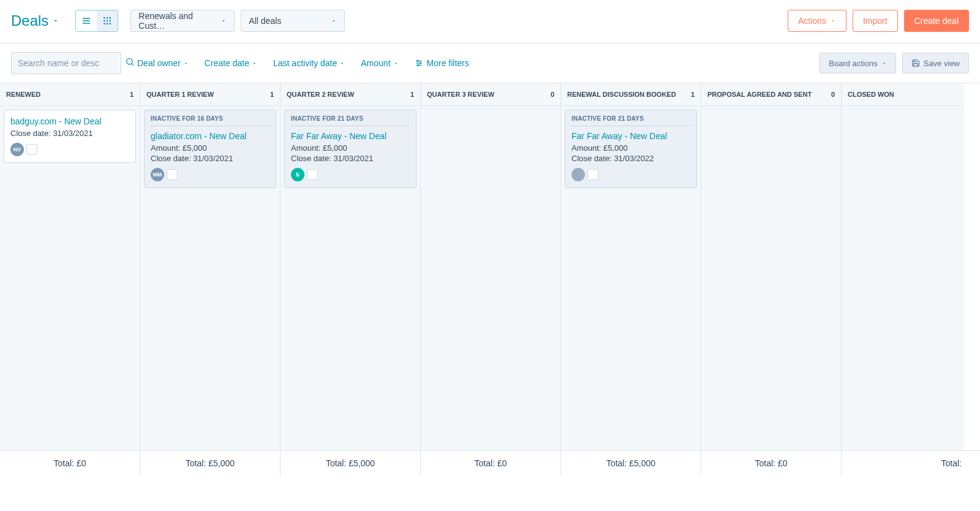  Describe the element at coordinates (903, 94) in the screenshot. I see `column-header: CLOSED WON` at that location.